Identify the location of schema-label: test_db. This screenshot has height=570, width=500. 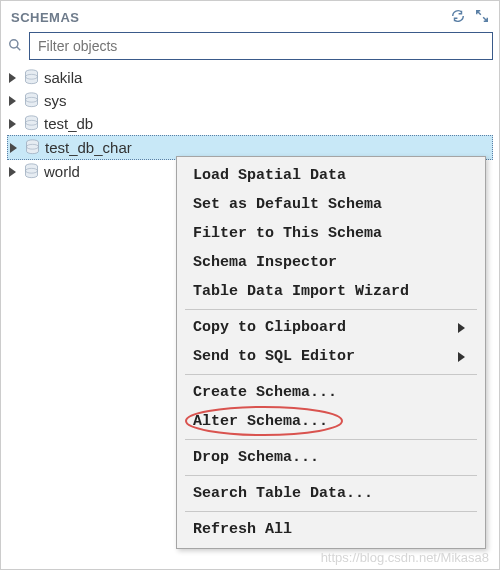
(68, 124).